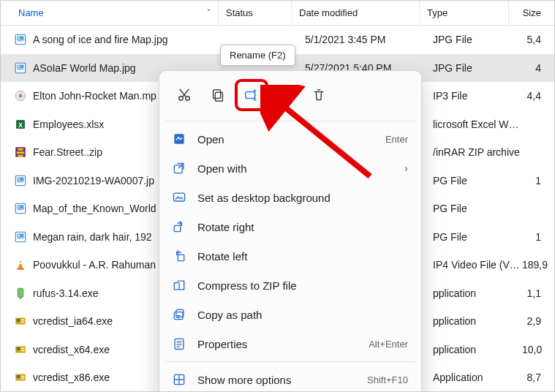 The height and width of the screenshot is (392, 555). Describe the element at coordinates (290, 256) in the screenshot. I see `ctx-rotate-left: Rotate left` at that location.